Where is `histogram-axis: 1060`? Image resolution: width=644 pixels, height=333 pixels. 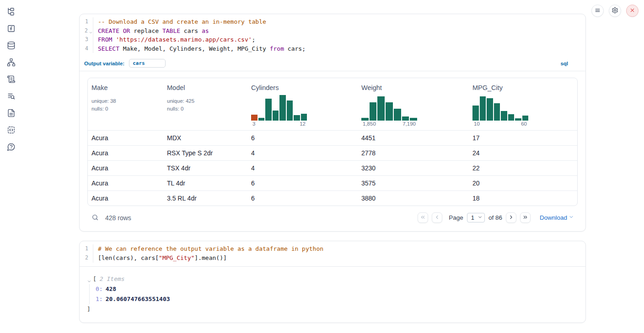 histogram-axis: 1060 is located at coordinates (500, 123).